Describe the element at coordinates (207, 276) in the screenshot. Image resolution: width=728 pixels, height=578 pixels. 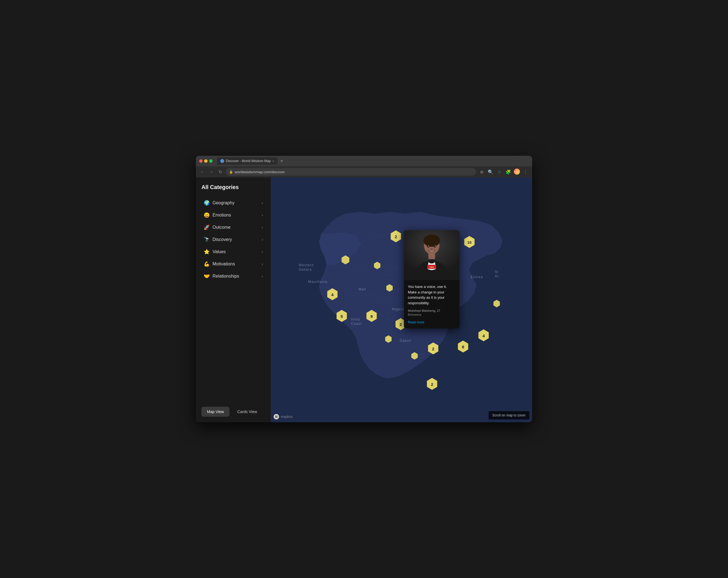
I see `category-emoji-relationships: 🤝` at that location.